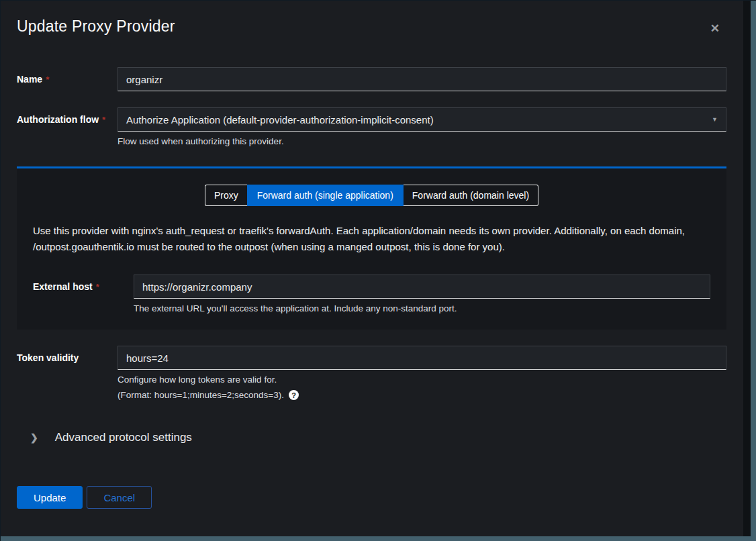  I want to click on authorization-flow-select: Authorize Application (default-provider-…, so click(422, 119).